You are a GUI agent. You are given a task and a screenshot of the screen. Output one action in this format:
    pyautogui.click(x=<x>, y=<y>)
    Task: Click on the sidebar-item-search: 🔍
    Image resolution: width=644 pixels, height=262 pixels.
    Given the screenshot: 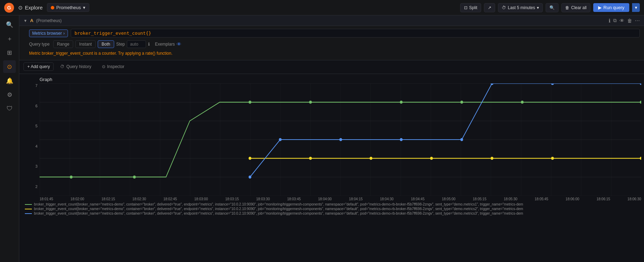 What is the action you would take?
    pyautogui.click(x=9, y=25)
    